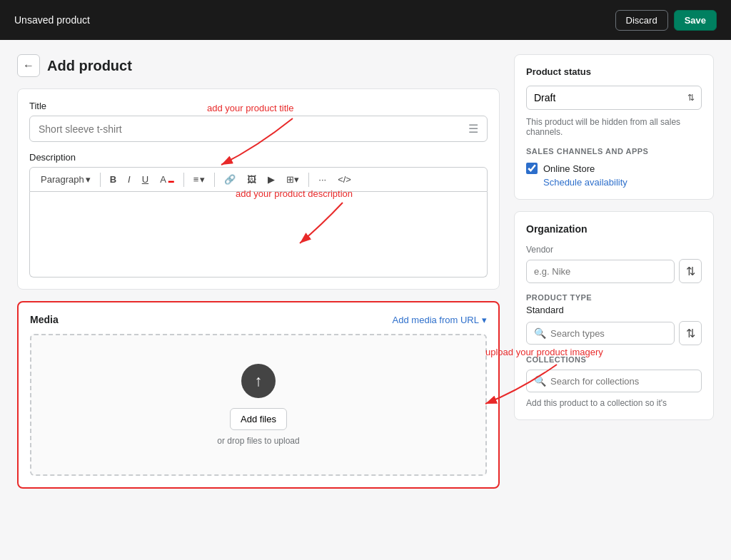 The image size is (731, 560). What do you see at coordinates (129, 180) in the screenshot?
I see `italic-button: I` at bounding box center [129, 180].